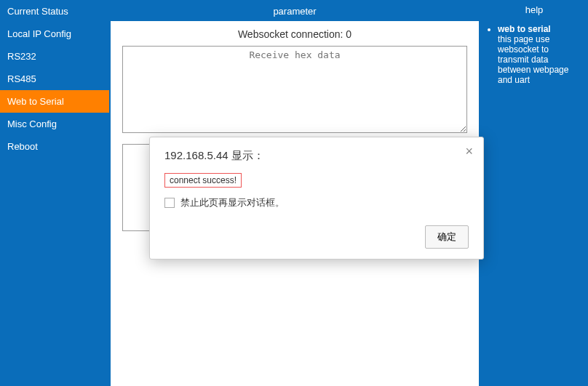 The height and width of the screenshot is (386, 588). I want to click on websocket-connection-label: Websocket connection: 0, so click(295, 34).